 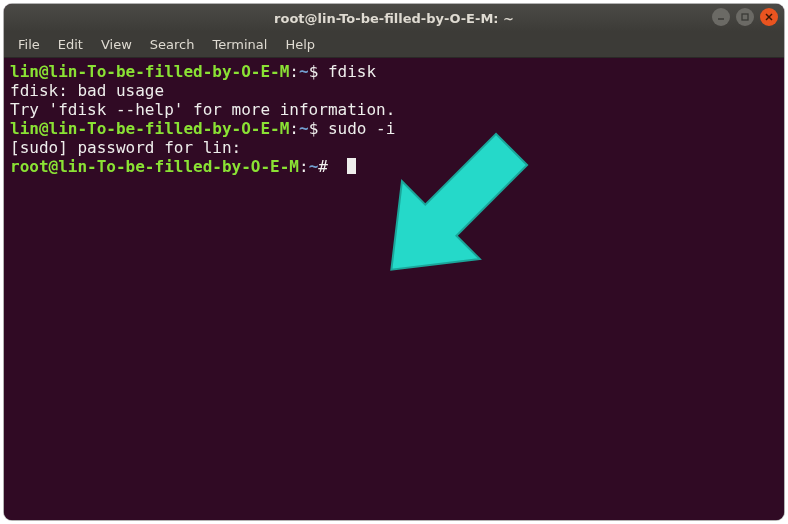 I want to click on terminal-line: Try 'fdisk --help' for more information., so click(x=394, y=110).